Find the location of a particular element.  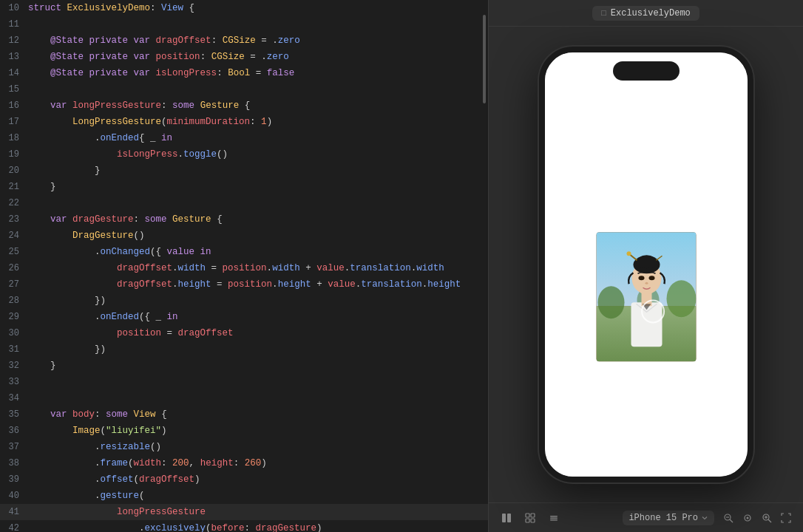

code-line: 40 .gesture( is located at coordinates (244, 496).